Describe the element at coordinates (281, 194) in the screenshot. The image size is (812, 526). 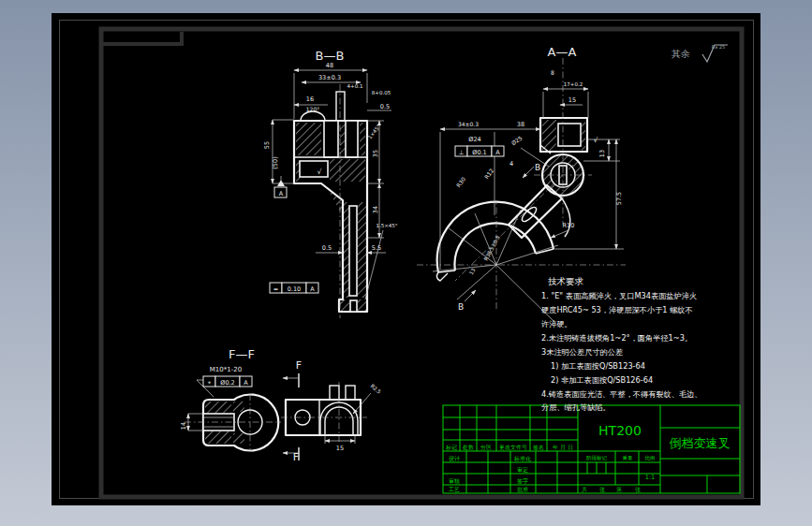
I see `datum-a-label: A` at that location.